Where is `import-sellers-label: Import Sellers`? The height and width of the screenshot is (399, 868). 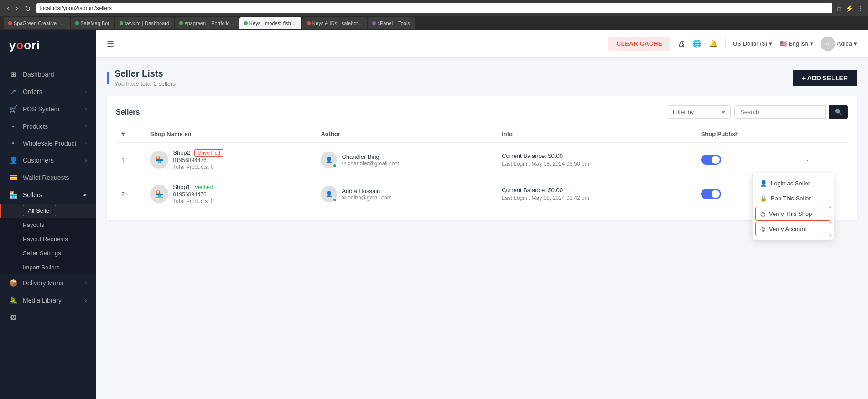 import-sellers-label: Import Sellers is located at coordinates (41, 268).